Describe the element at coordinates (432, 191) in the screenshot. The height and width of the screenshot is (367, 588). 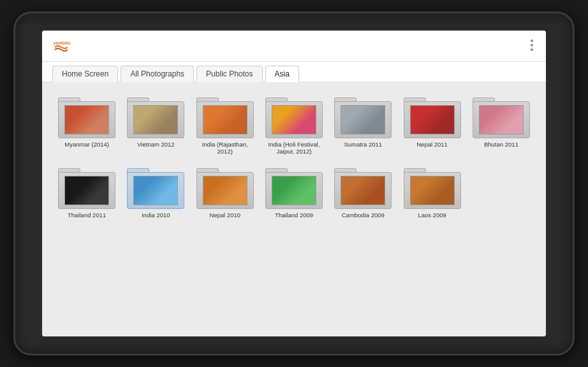
I see `folder-item-laos: ▤ Laos 2009` at that location.